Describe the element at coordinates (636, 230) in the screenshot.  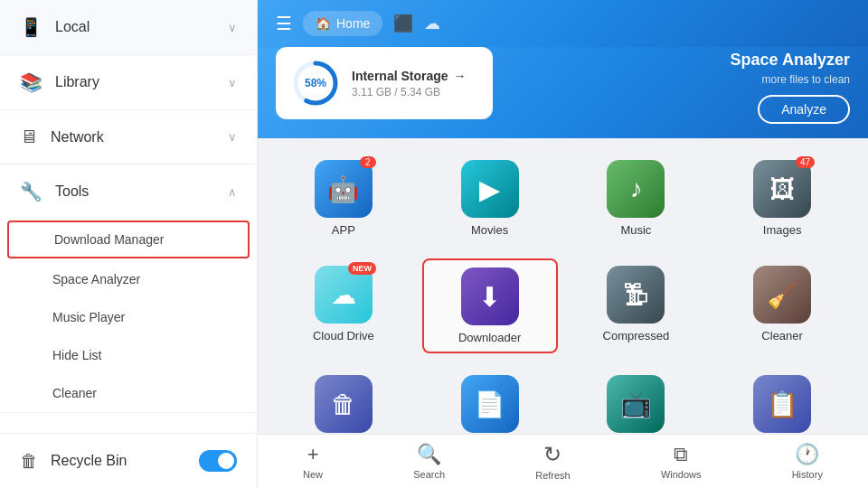
I see `music-label: Music` at that location.